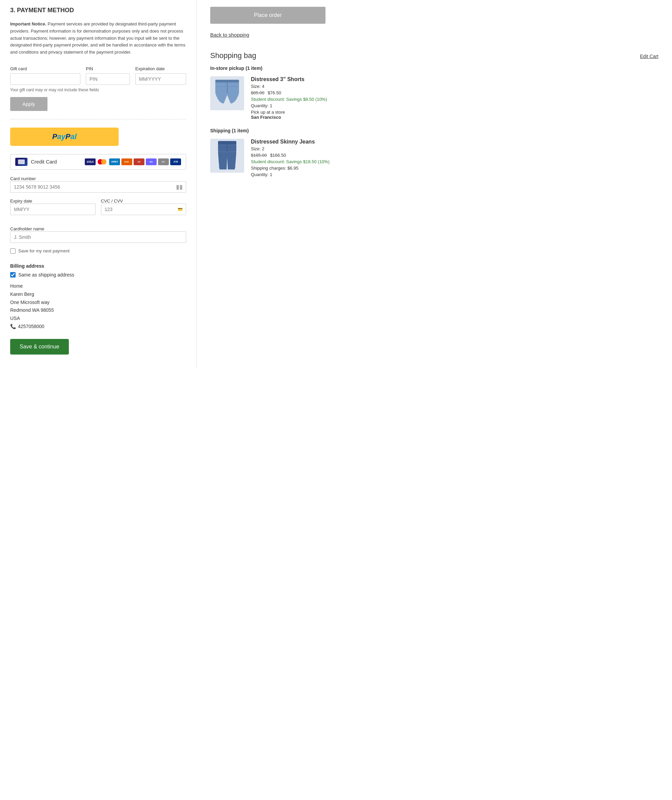 This screenshot has height=800, width=672. I want to click on pin-field-group: PIN, so click(108, 75).